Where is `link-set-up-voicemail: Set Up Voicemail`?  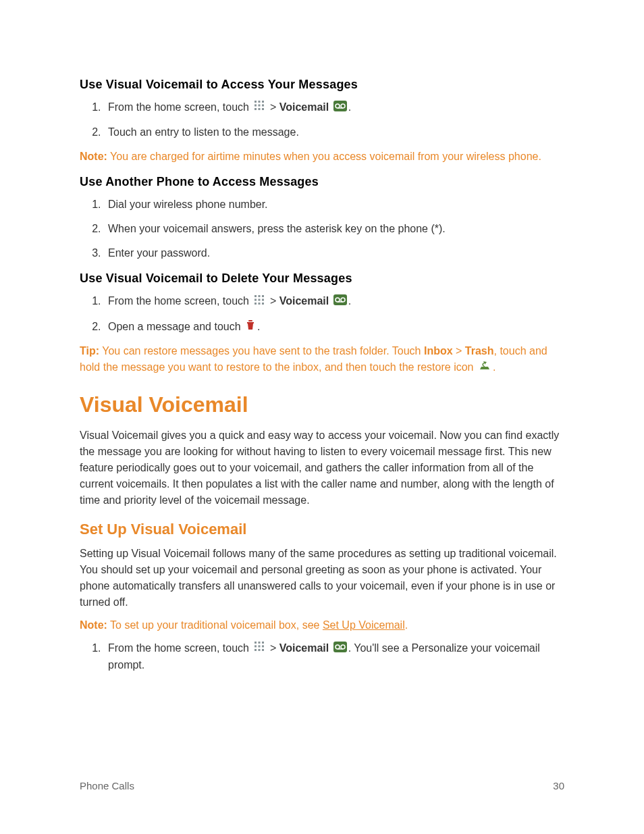 link-set-up-voicemail: Set Up Voicemail is located at coordinates (364, 625).